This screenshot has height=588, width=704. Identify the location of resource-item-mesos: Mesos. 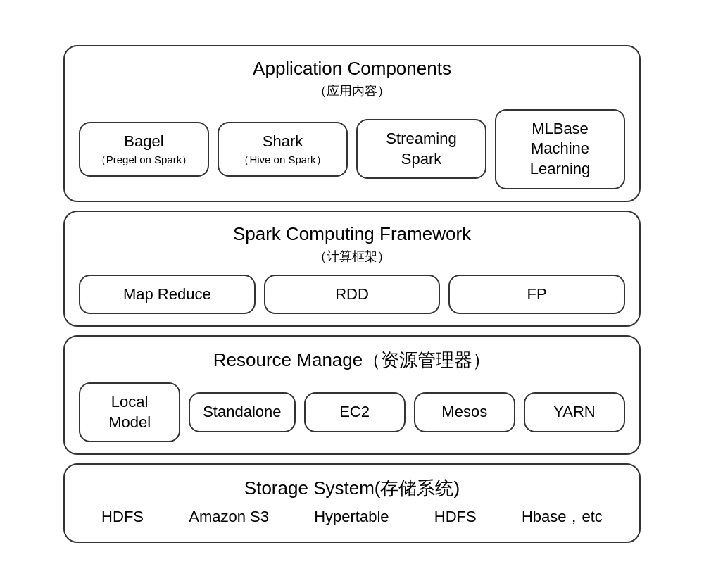
(465, 413).